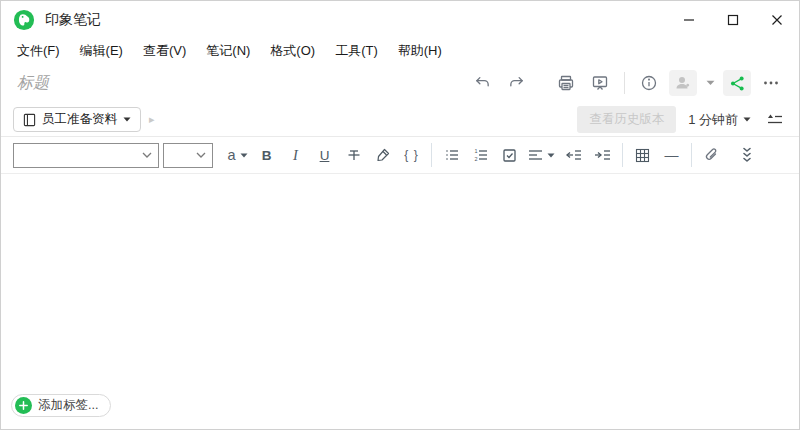 This screenshot has width=800, height=430. What do you see at coordinates (61, 406) in the screenshot?
I see `add-tag-button: 添加标签...` at bounding box center [61, 406].